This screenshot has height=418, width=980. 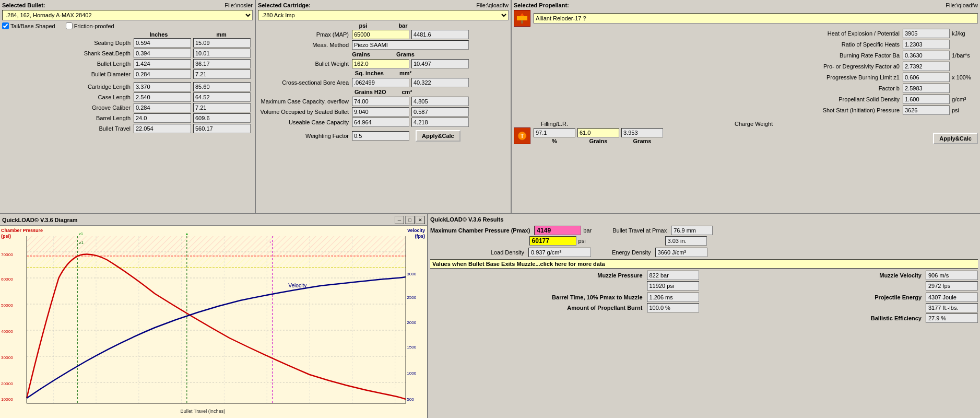 What do you see at coordinates (222, 108) in the screenshot?
I see `groove-caliber-mm` at bounding box center [222, 108].